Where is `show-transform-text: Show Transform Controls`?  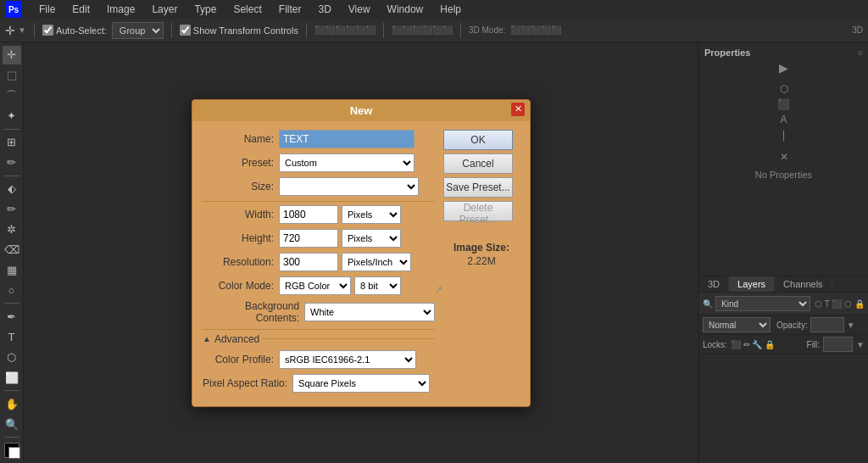 show-transform-text: Show Transform Controls is located at coordinates (246, 31).